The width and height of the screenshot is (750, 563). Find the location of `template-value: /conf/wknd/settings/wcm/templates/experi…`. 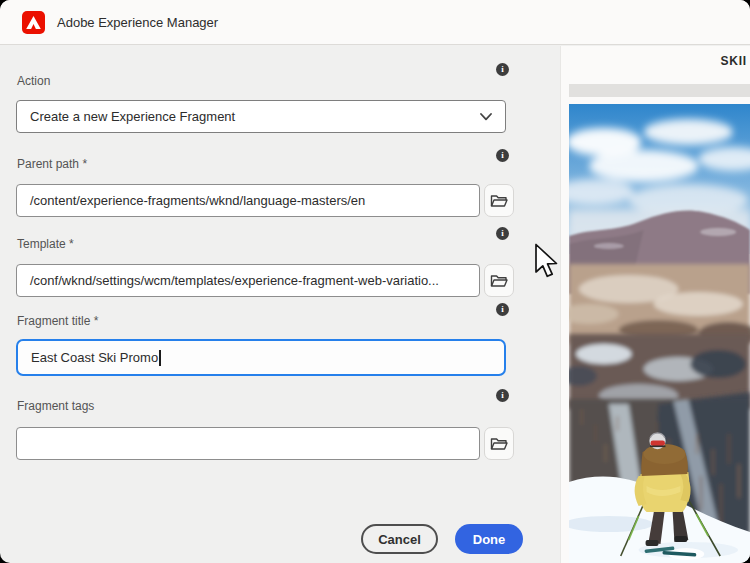

template-value: /conf/wknd/settings/wcm/templates/experi… is located at coordinates (234, 280).